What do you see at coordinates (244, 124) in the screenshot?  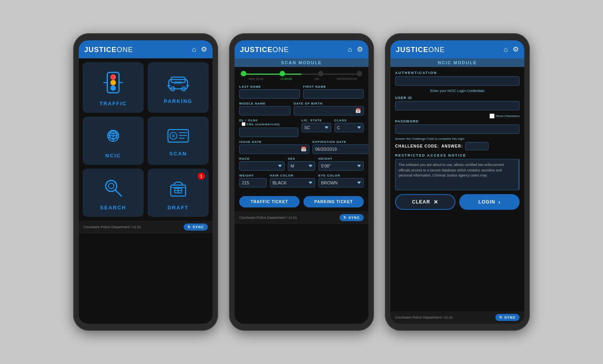 I see `cdl-checkbox` at bounding box center [244, 124].